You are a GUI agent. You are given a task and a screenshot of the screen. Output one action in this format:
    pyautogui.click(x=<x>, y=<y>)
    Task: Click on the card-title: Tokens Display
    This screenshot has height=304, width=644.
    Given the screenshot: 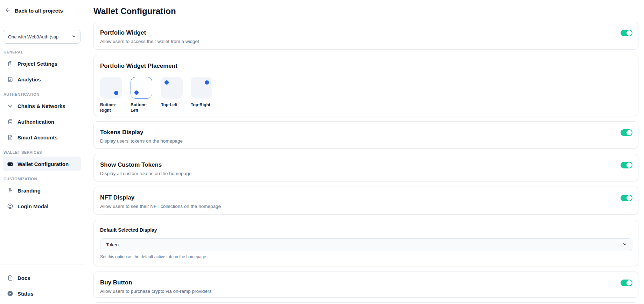 What is the action you would take?
    pyautogui.click(x=141, y=132)
    